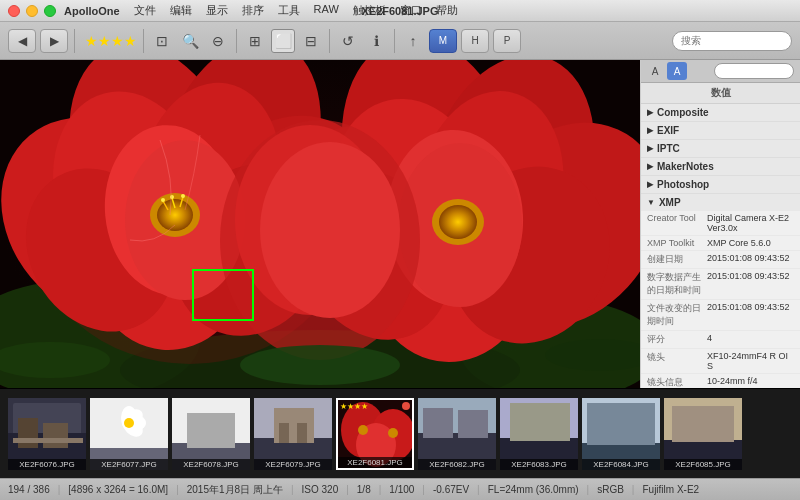 The height and width of the screenshot is (500, 800). Describe the element at coordinates (457, 434) in the screenshot. I see `film-thumb-5: XE2F6082.JPG` at that location.